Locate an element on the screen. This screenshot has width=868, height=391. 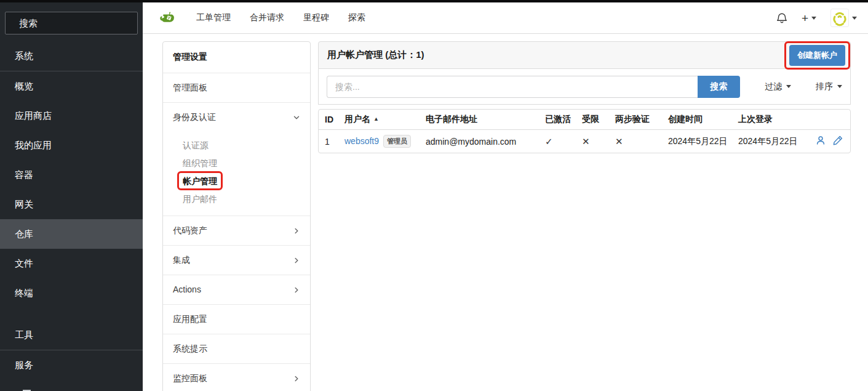
cell-created: 2024年5月22日 is located at coordinates (697, 142).